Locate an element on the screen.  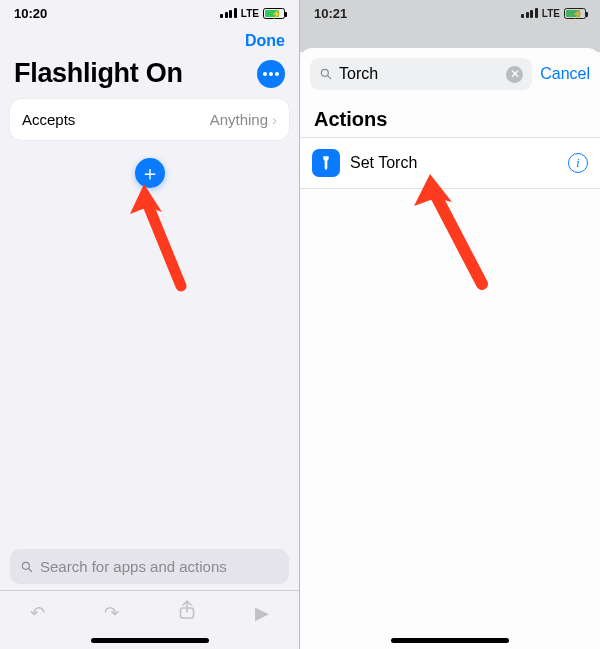
signal-icon is located at coordinates (228, 13).